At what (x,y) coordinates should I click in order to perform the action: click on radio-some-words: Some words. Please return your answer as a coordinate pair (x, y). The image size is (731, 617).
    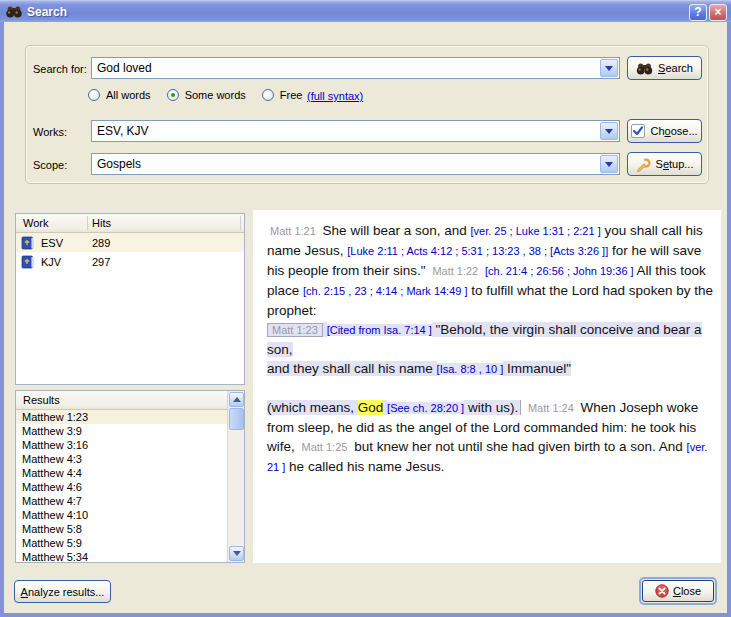
    Looking at the image, I should click on (214, 95).